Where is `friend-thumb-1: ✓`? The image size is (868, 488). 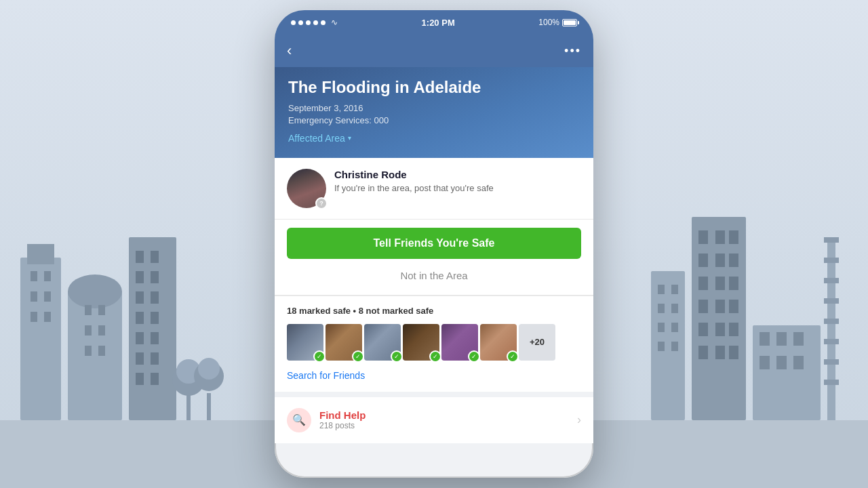
friend-thumb-1: ✓ is located at coordinates (305, 342).